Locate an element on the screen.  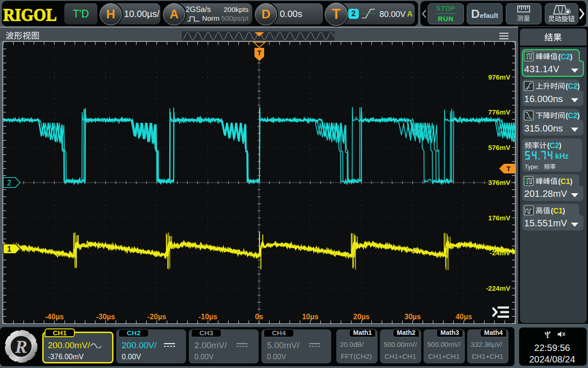
svg-text: 176mV is located at coordinates (499, 218).